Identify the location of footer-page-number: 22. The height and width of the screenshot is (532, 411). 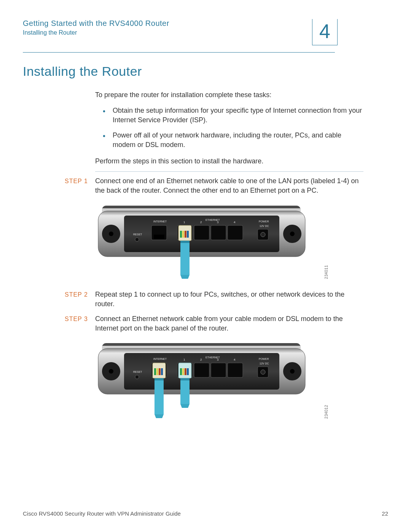
(385, 513).